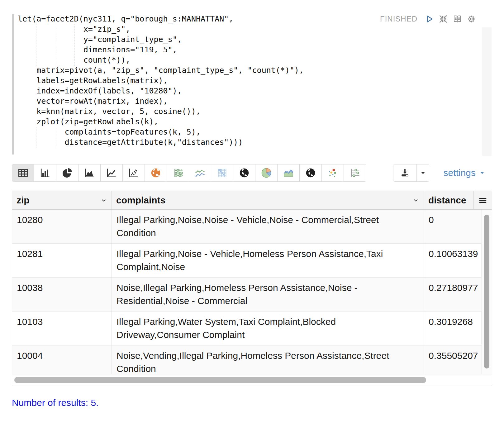 This screenshot has width=504, height=428. Describe the element at coordinates (200, 173) in the screenshot. I see `chart-type-multi-line-button` at that location.